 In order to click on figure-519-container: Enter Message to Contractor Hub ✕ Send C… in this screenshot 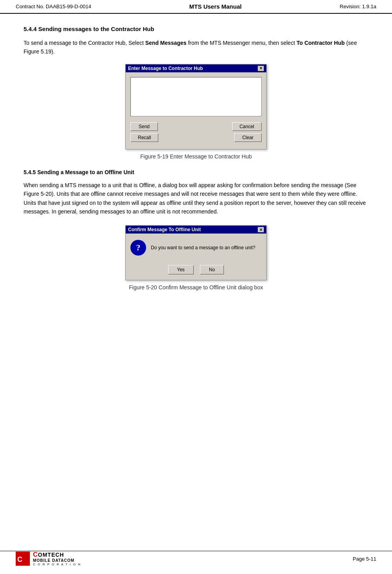, I will do `click(196, 112)`.